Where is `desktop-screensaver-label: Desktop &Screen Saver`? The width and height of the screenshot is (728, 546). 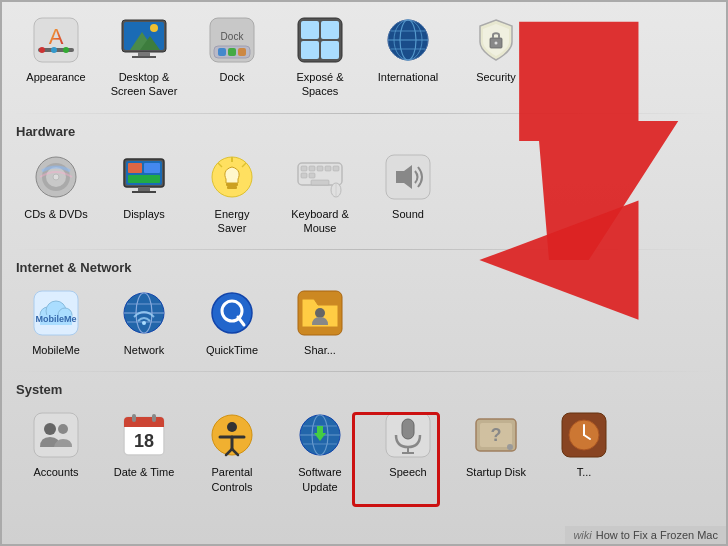
desktop-screensaver-label: Desktop &Screen Saver is located at coordinates (144, 84).